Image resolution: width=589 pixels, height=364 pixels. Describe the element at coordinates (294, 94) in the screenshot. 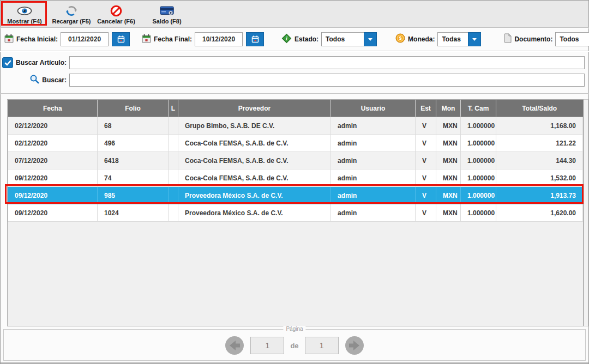

I see `search-separator` at that location.